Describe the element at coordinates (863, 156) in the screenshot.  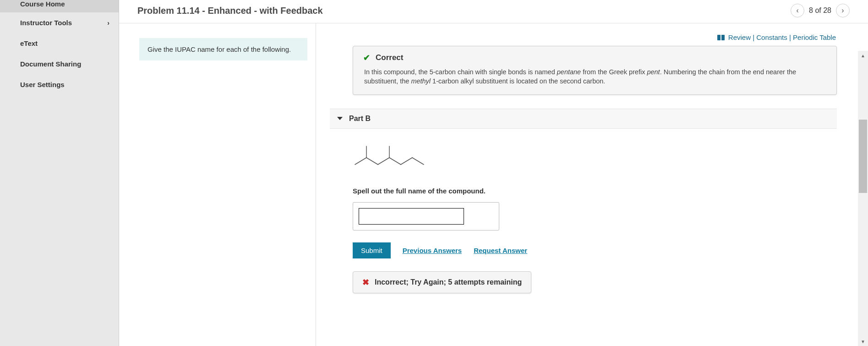
I see `scroll-thumb` at that location.